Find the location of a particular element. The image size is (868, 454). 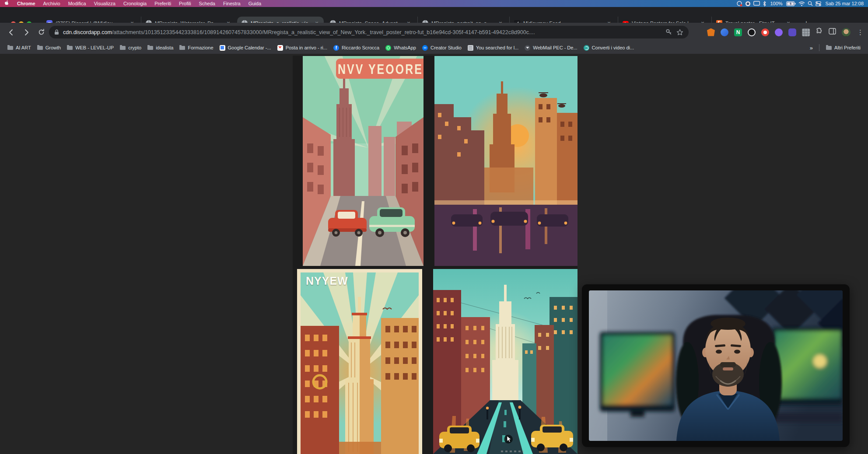

bookmark-folder: crypto is located at coordinates (130, 48).